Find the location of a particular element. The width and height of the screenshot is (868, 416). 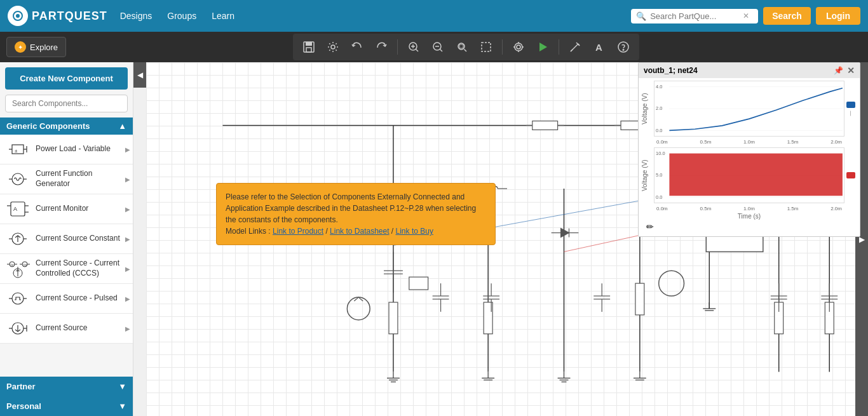

search-button: Search is located at coordinates (787, 16).